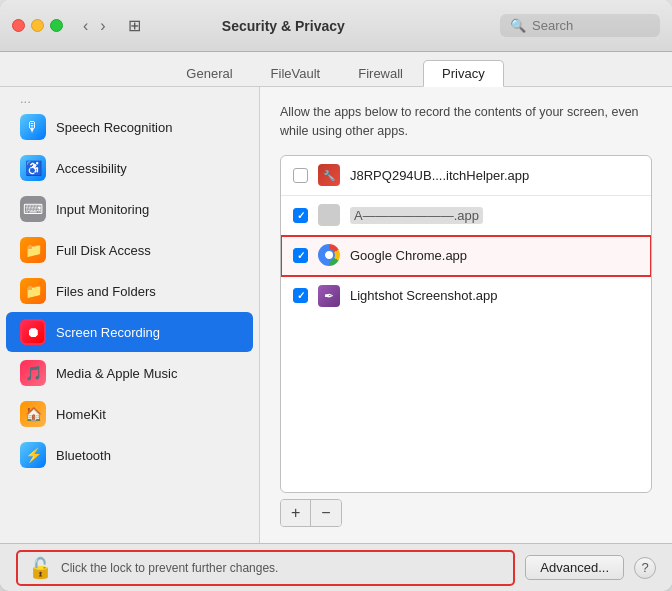 The width and height of the screenshot is (672, 591). What do you see at coordinates (92, 168) in the screenshot?
I see `sidebar-label-accessibility: Accessibility` at bounding box center [92, 168].